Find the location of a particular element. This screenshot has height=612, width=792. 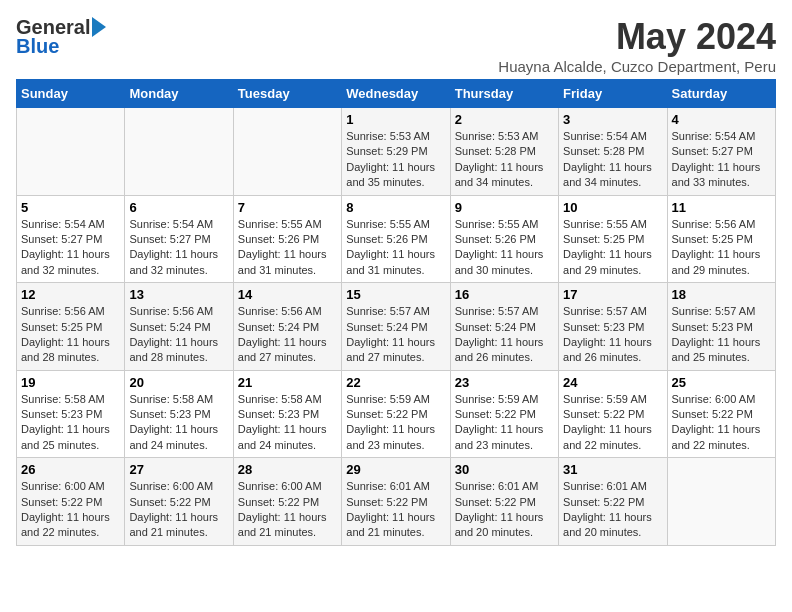

calendar-cell: 22Sunrise: 5:59 AM Sunset: 5:22 PM Dayli… is located at coordinates (396, 414).